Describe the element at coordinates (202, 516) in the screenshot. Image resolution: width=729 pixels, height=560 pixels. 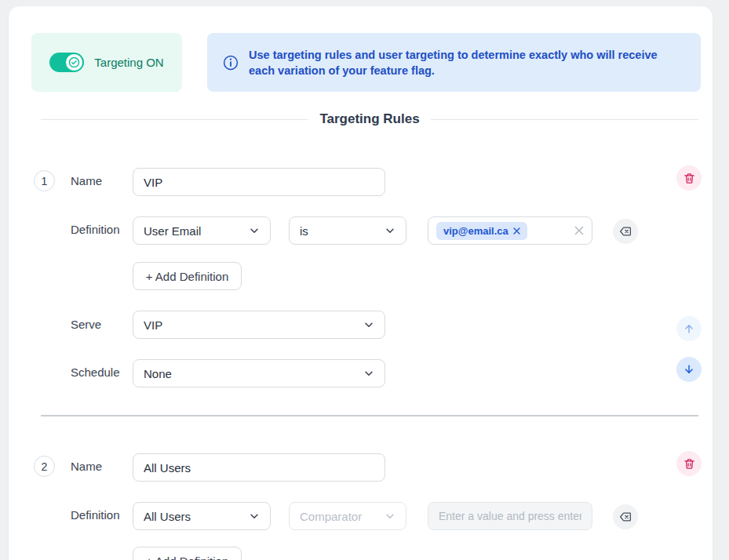
I see `property-select: All Users` at that location.